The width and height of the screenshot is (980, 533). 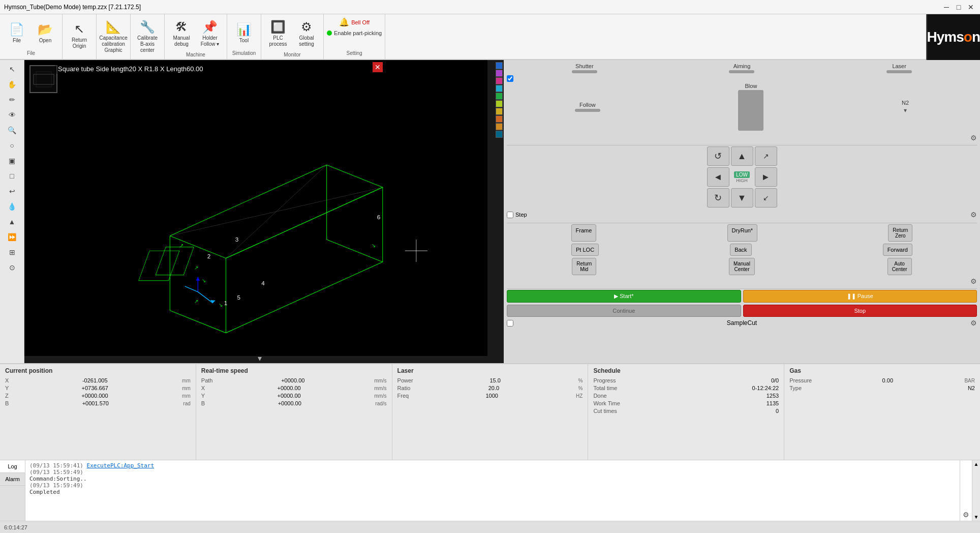 I want to click on left-settings: ⊙, so click(x=12, y=268).